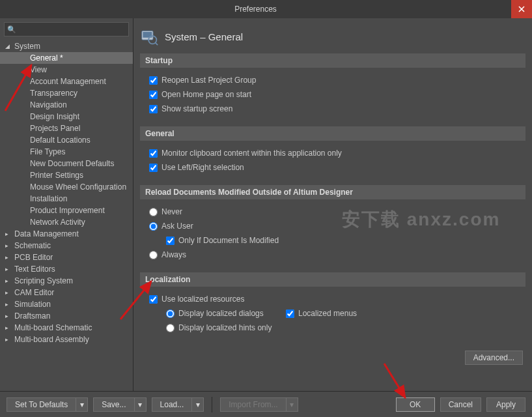 The width and height of the screenshot is (532, 417). What do you see at coordinates (154, 168) in the screenshot?
I see `checkbox-left-right` at bounding box center [154, 168].